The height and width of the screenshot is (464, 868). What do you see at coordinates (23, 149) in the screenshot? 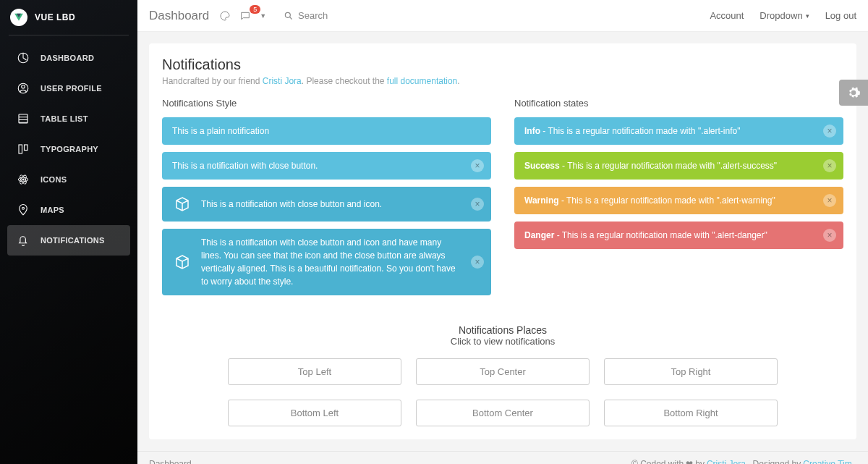
I see `typography-icon` at bounding box center [23, 149].